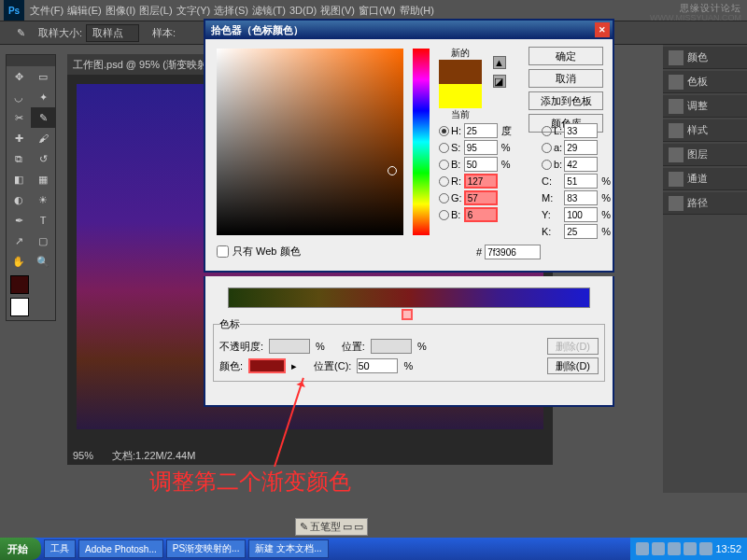 This screenshot has width=747, height=560. I want to click on panel-layers: 图层, so click(705, 155).